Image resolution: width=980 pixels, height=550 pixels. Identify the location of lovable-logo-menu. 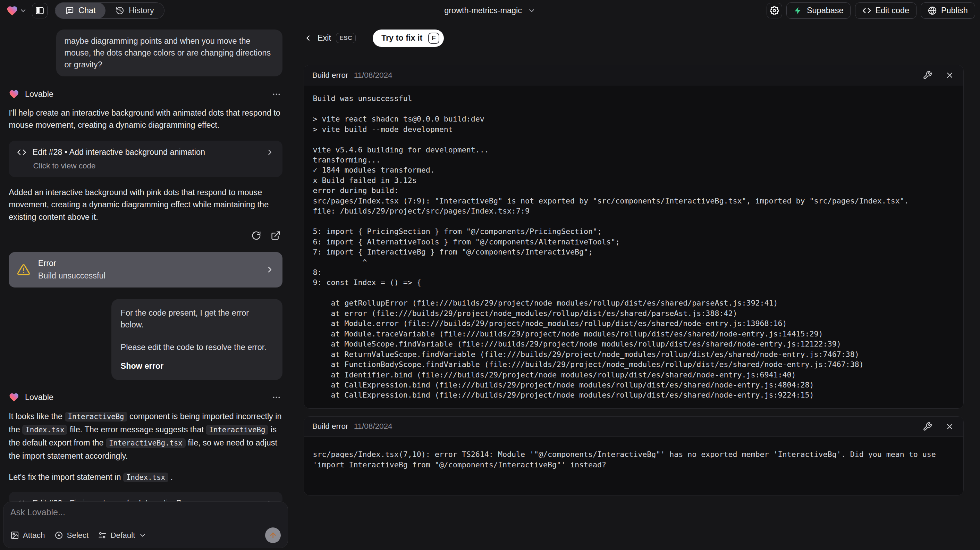
(17, 11).